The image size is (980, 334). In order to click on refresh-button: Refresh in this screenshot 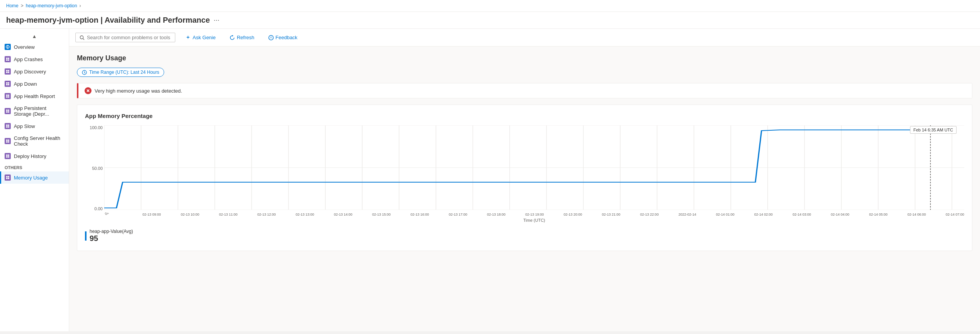, I will do `click(242, 38)`.